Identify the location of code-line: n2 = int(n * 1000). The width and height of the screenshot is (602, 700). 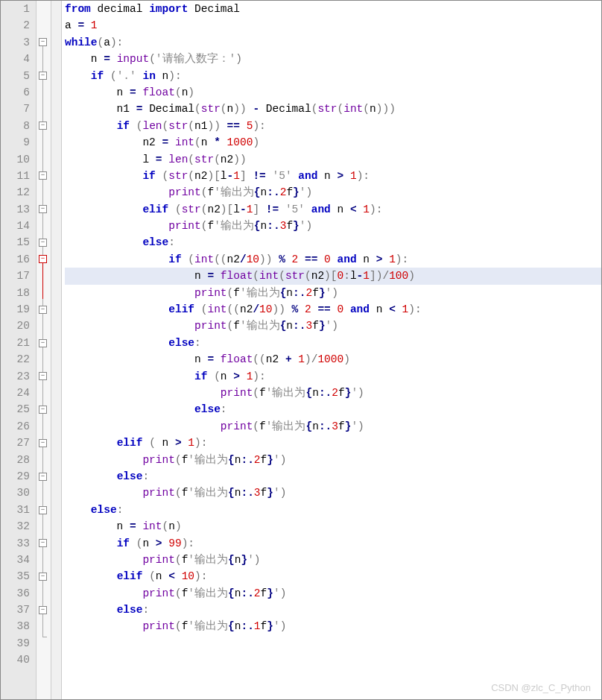
(333, 142).